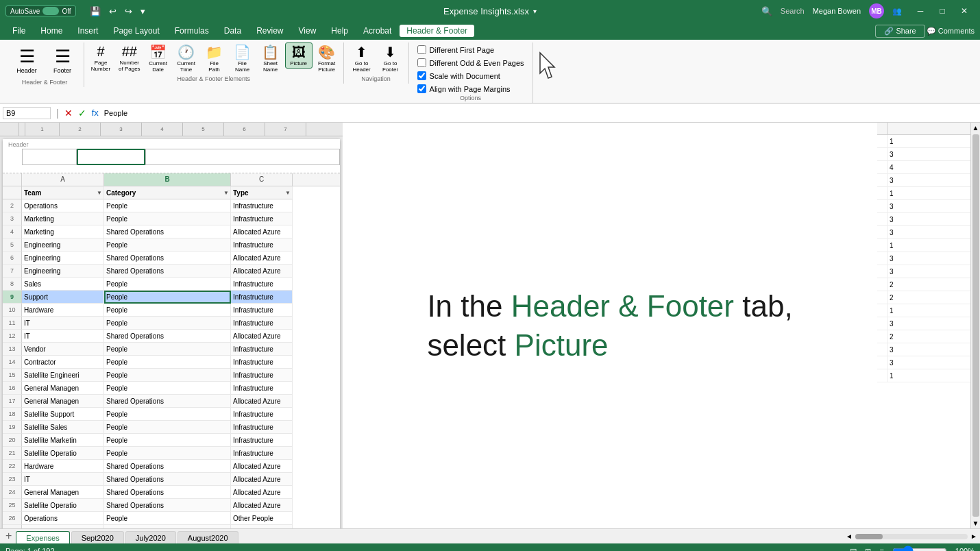 The image size is (980, 551). Describe the element at coordinates (422, 89) in the screenshot. I see `align-margins-checkbox` at that location.